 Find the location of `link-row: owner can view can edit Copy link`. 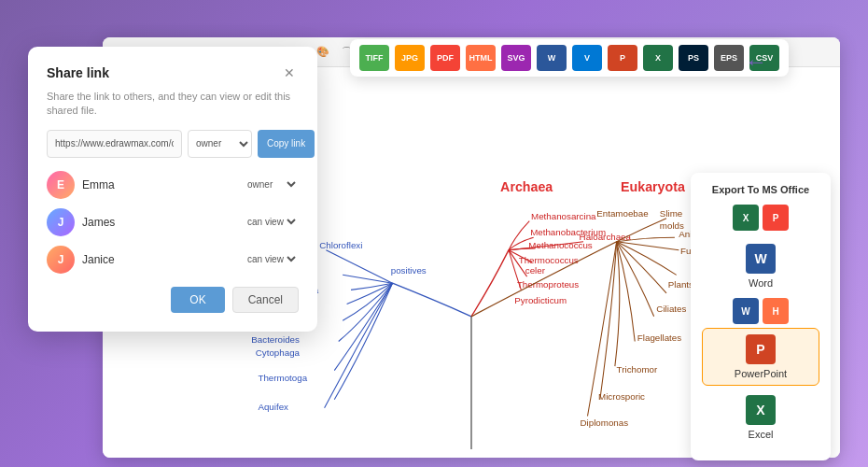

link-row: owner can view can edit Copy link is located at coordinates (173, 144).